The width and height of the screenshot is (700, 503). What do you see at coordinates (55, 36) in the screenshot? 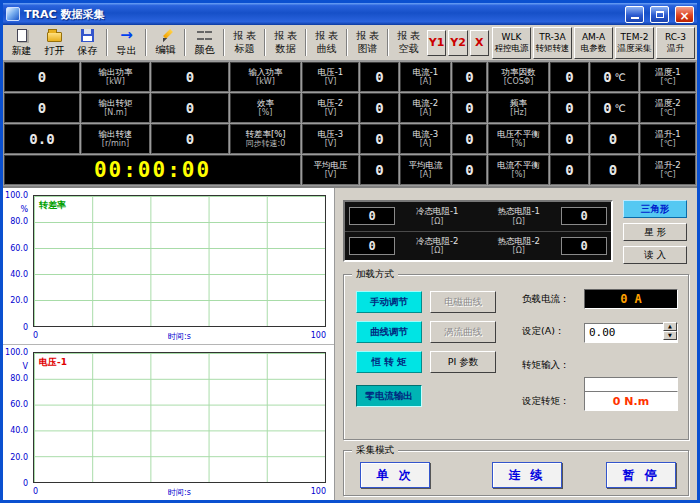
I see `open-folder-icon` at bounding box center [55, 36].